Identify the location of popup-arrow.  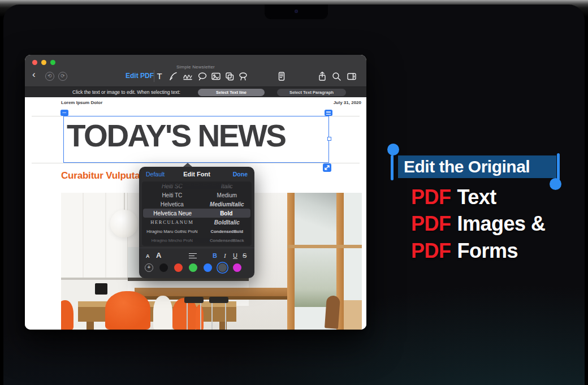
(188, 165).